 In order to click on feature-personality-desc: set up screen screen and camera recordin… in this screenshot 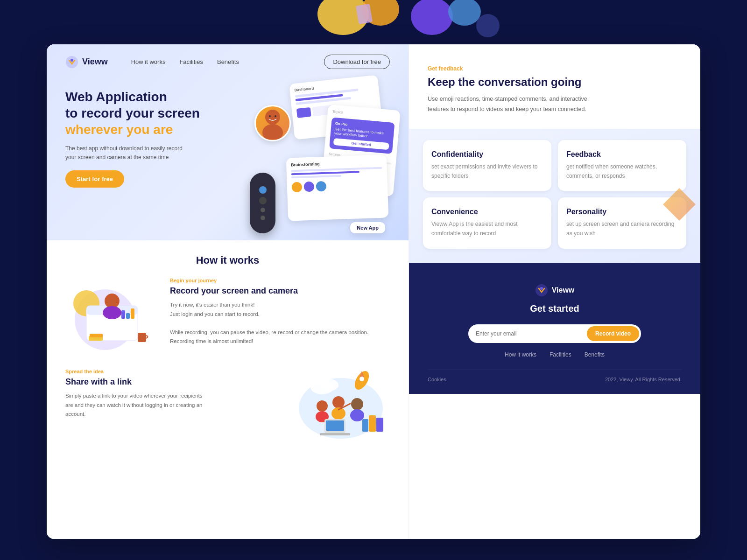, I will do `click(622, 229)`.